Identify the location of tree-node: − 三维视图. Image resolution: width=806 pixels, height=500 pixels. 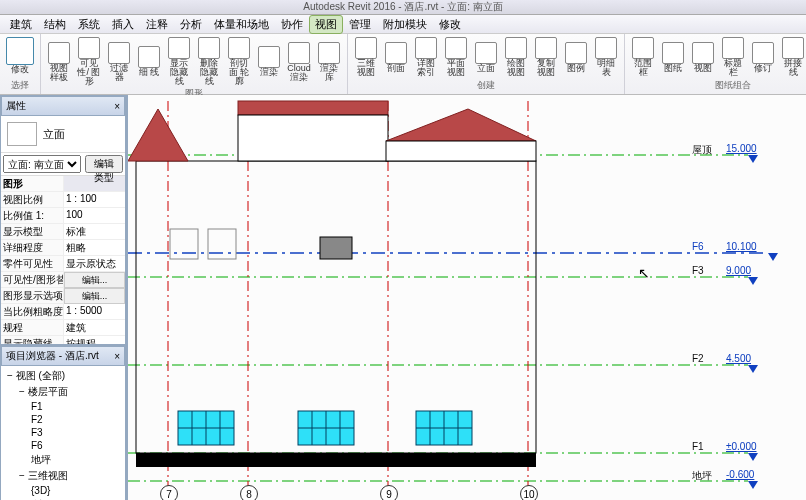
(63, 476).